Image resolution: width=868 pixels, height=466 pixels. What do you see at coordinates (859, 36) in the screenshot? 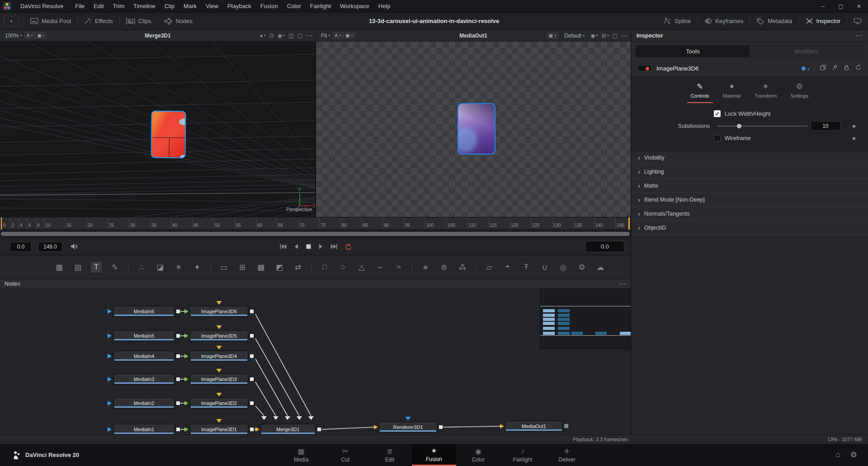
I see `inspector-options-menu: ···` at bounding box center [859, 36].